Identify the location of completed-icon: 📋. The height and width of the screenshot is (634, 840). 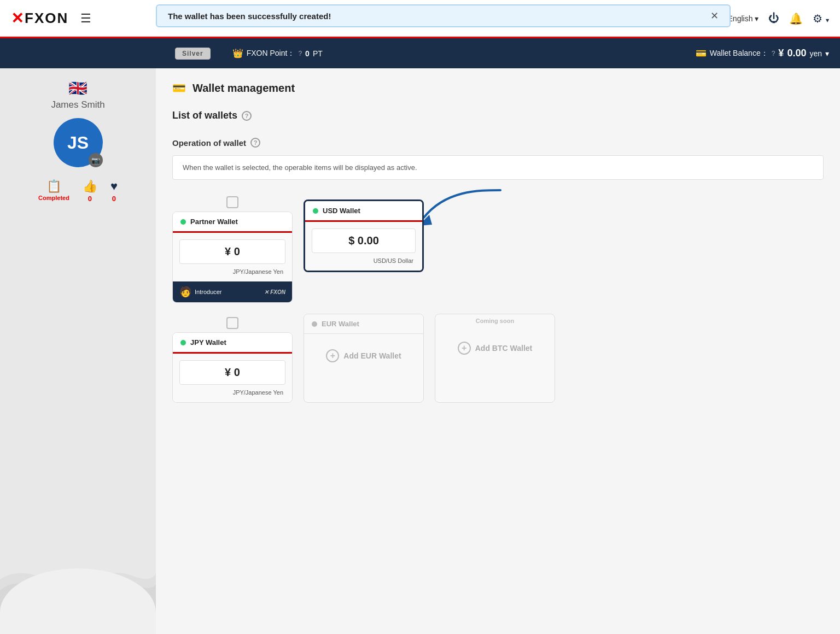
(54, 186).